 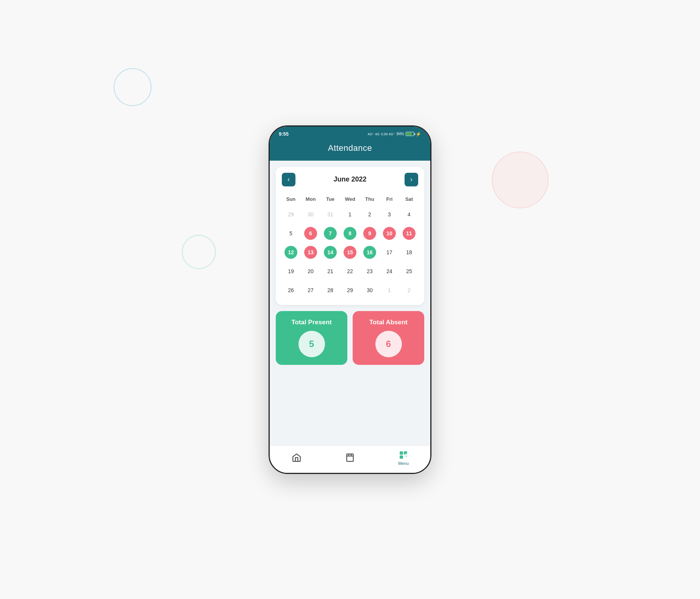 I want to click on day-cell: 28, so click(x=330, y=290).